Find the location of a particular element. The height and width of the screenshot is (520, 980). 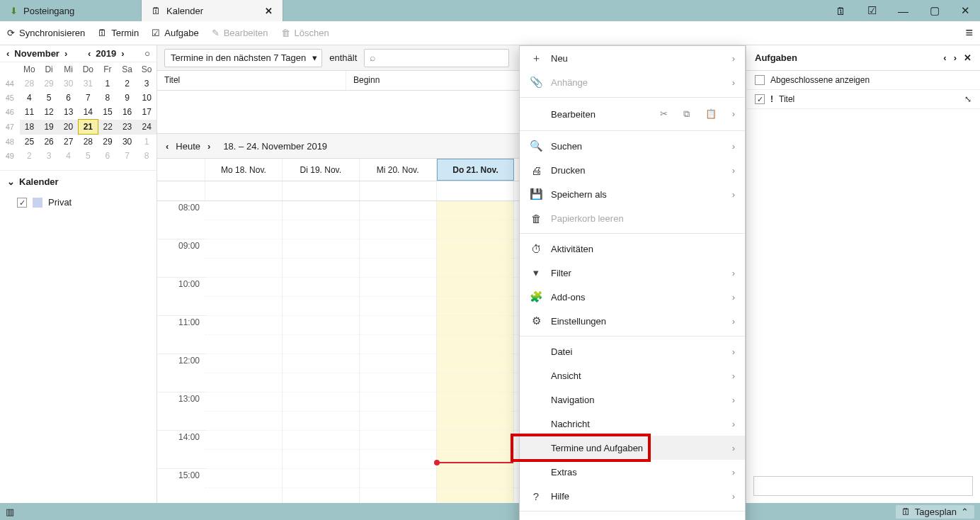

tasks-shortcut-icon: ☑ is located at coordinates (872, 11).